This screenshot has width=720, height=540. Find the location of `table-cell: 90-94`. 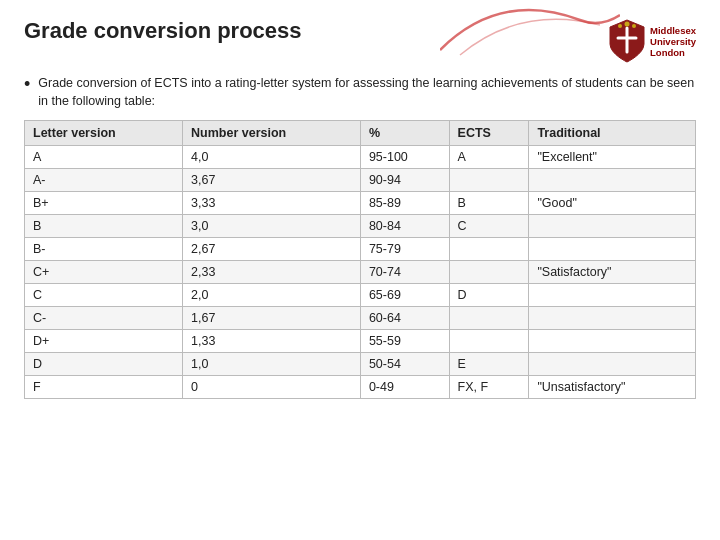

table-cell: 90-94 is located at coordinates (404, 180).